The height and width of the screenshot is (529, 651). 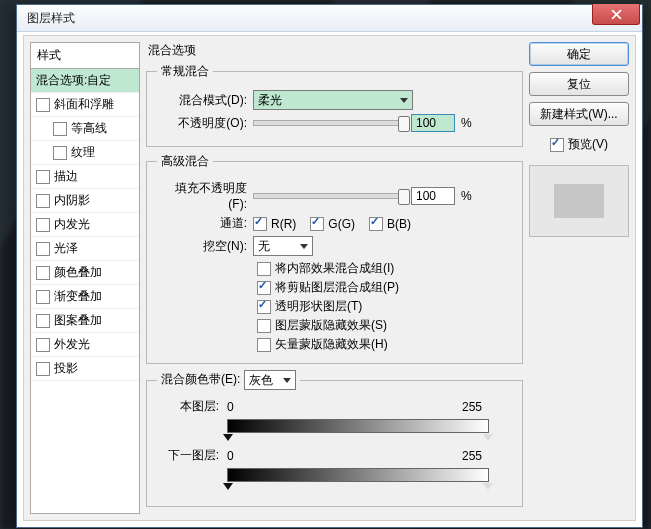 What do you see at coordinates (384, 288) in the screenshot?
I see `advanced-option: 将剪贴图层混合成组(P)` at bounding box center [384, 288].